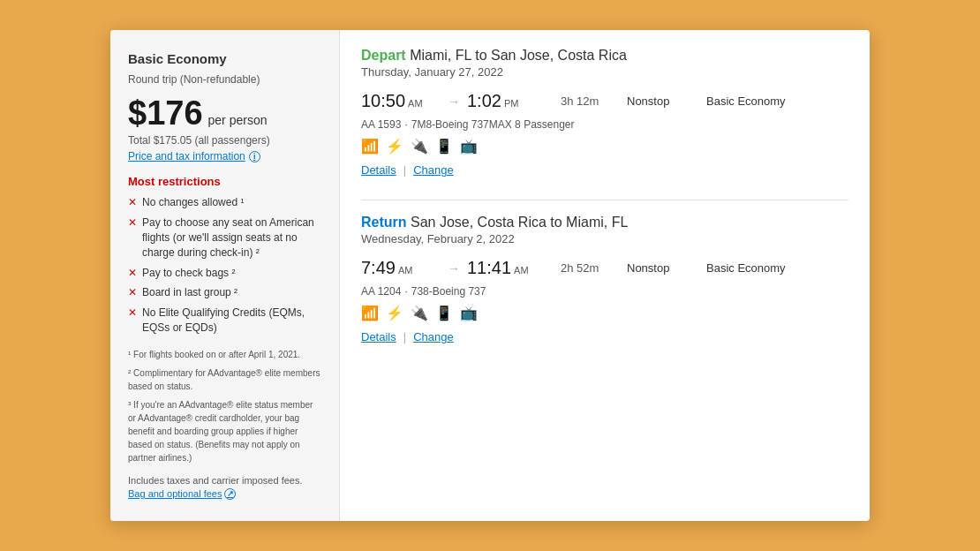 The height and width of the screenshot is (551, 980). I want to click on total-price: Total $175.05 (all passengers), so click(224, 140).